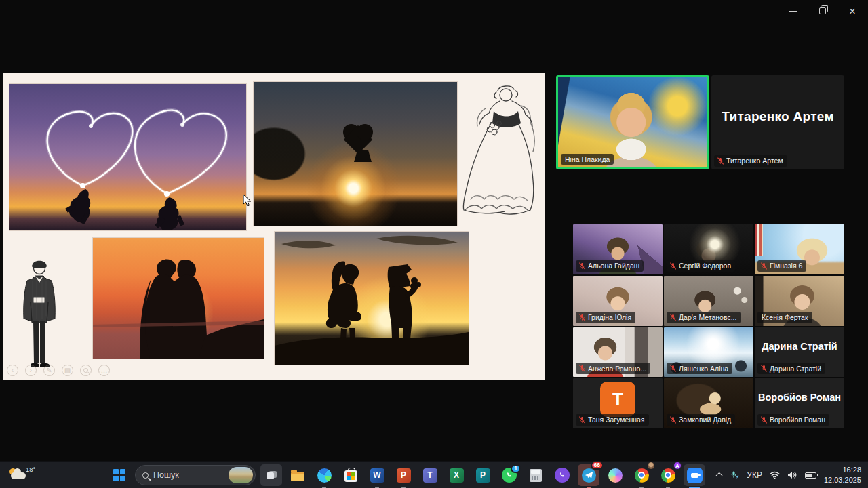  Describe the element at coordinates (49, 370) in the screenshot. I see `annotate-pen-button: ✎` at that location.